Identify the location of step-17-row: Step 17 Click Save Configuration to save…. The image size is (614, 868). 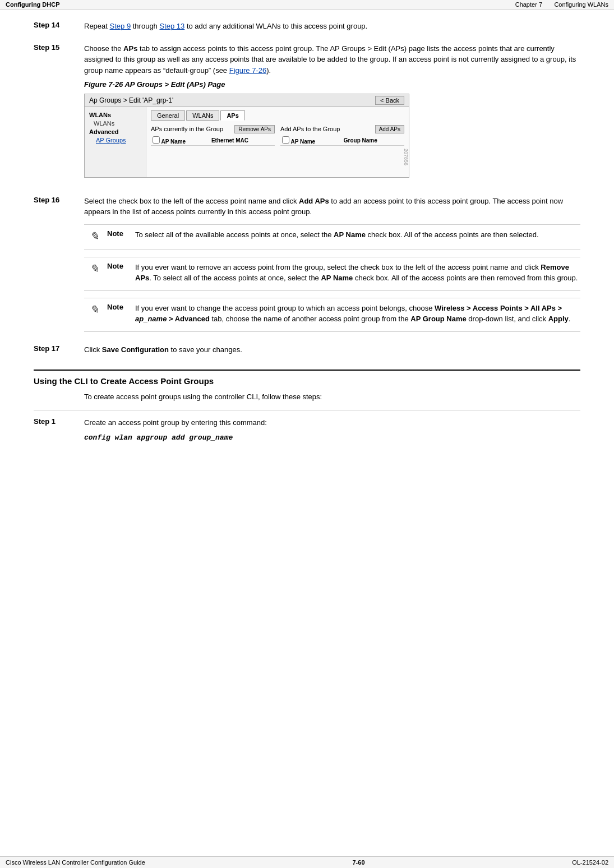
(307, 352).